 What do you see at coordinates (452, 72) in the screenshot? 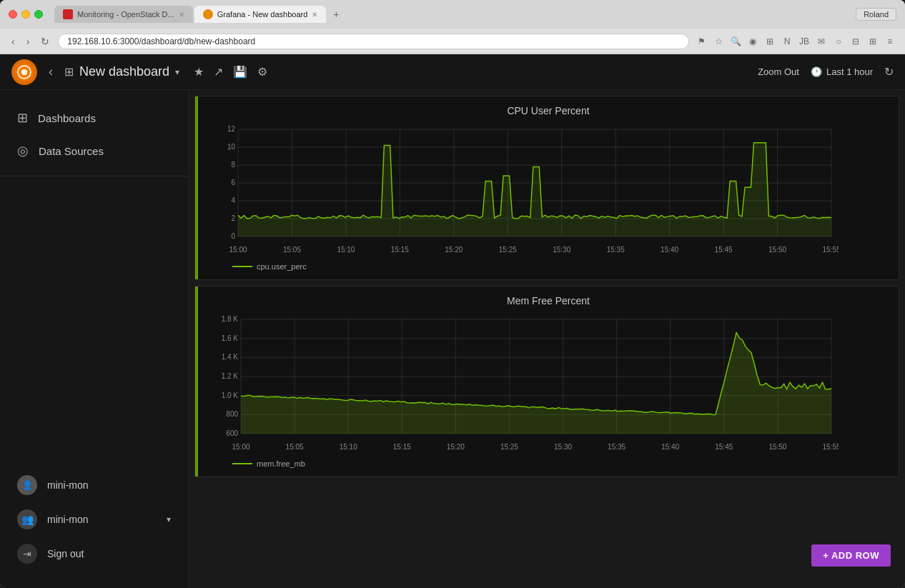
I see `grafana-header: ‹ ⊞ New dashboard ▾ ★ ↗ 💾 ⚙ Zoom Out 🕐 L…` at bounding box center [452, 72].